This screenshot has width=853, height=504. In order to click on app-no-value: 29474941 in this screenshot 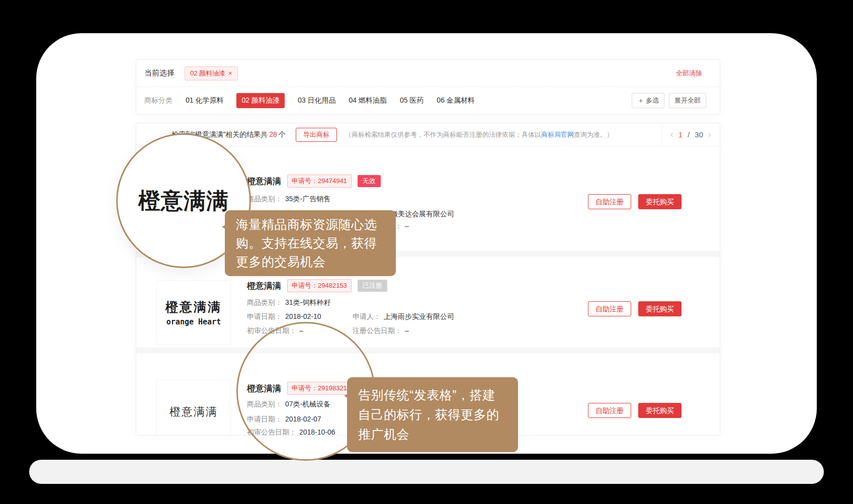, I will do `click(332, 181)`.